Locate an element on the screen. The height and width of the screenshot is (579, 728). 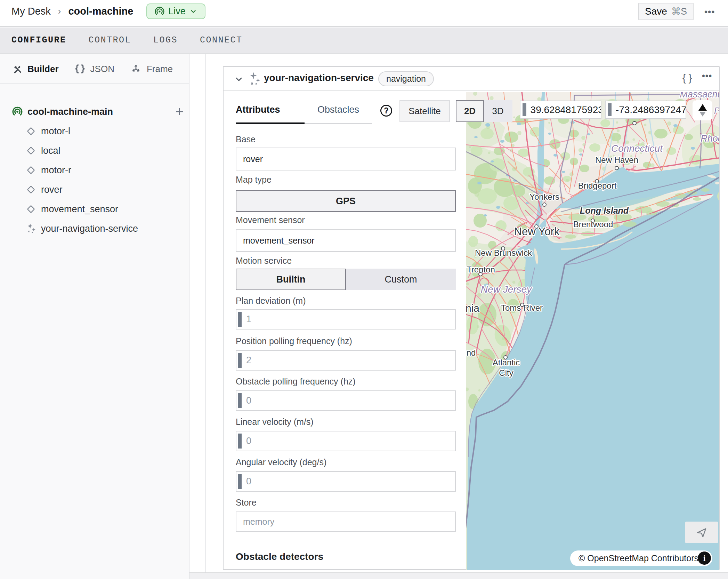
svg-text: Connecticut is located at coordinates (637, 148).